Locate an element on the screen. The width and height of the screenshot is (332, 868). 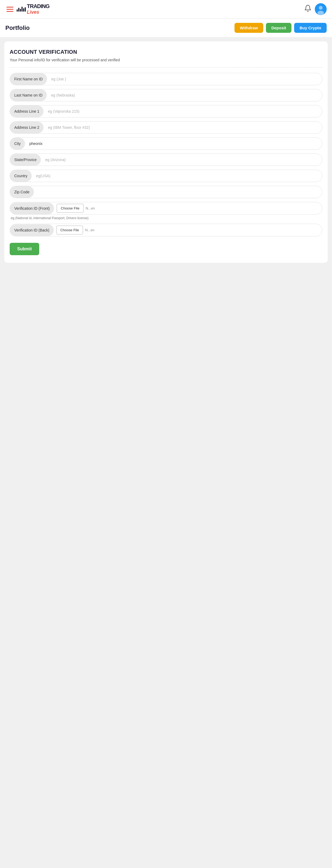
city-input is located at coordinates (173, 144).